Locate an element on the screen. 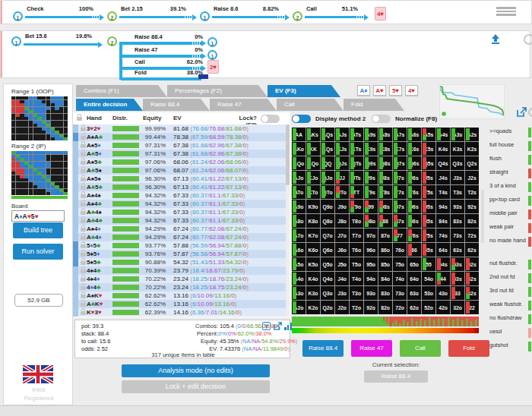 The height and width of the screenshot is (416, 532). tree-node: 1 is located at coordinates (18, 17).